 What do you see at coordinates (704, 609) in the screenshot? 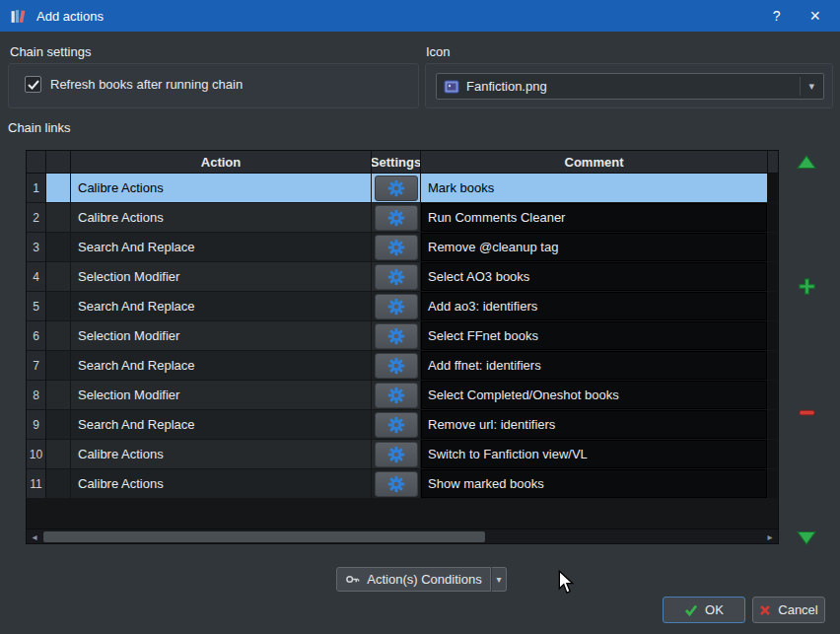
I see `ok-button: OK` at bounding box center [704, 609].